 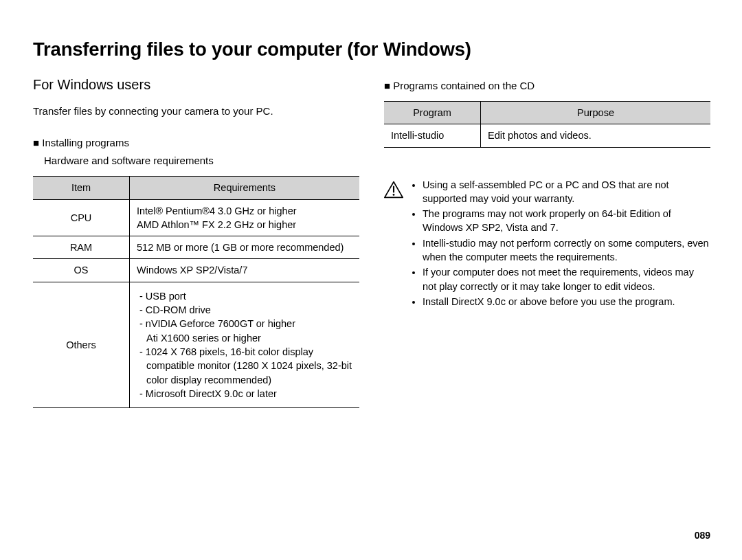 What do you see at coordinates (245, 345) in the screenshot?
I see `row-others-value: - USB port - CD-ROM drive - nVIDIA Gefor…` at bounding box center [245, 345].